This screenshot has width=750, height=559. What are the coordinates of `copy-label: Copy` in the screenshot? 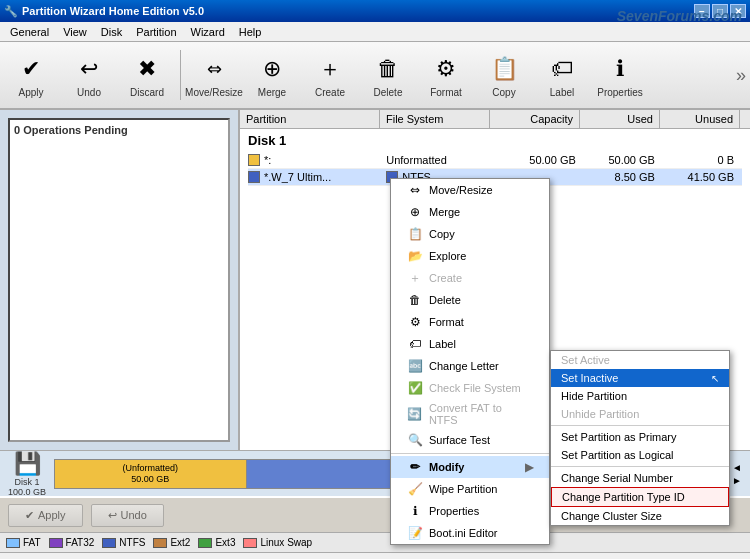 It's located at (504, 92).